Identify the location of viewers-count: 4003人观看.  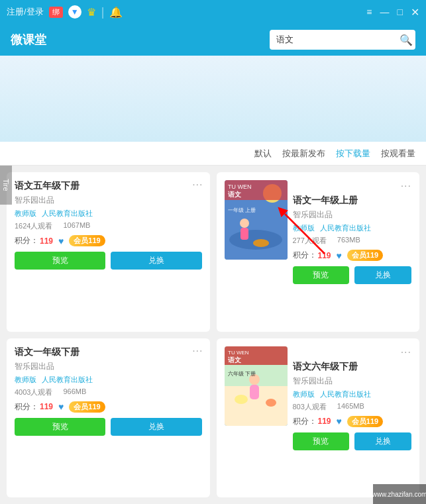
(33, 392).